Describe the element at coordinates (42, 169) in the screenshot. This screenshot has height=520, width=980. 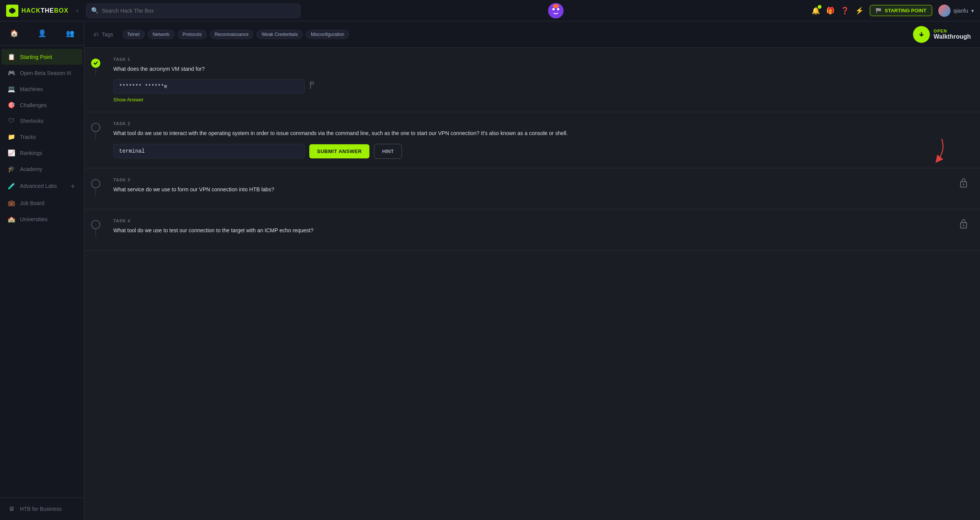
I see `sidebar-item-academy: 🎓 Academy` at that location.